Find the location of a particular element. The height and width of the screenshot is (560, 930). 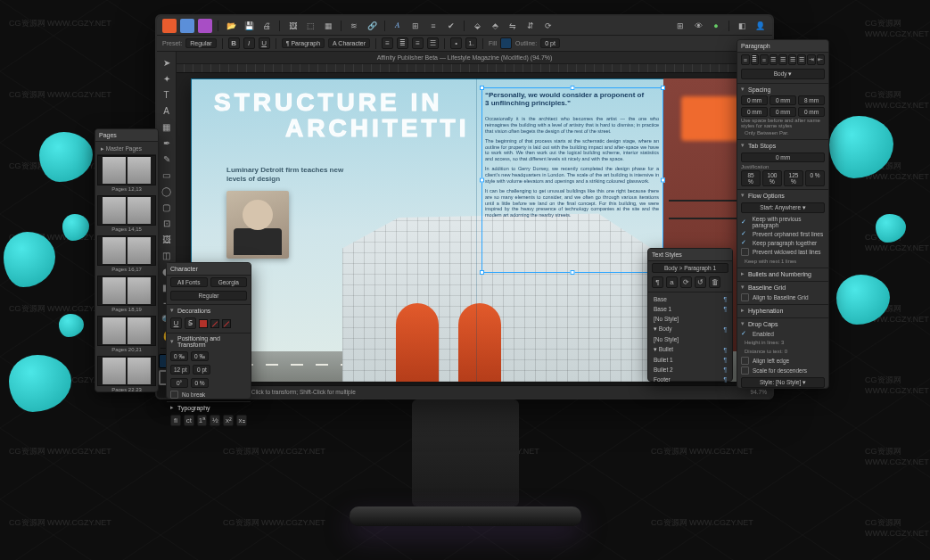

para-justify-left: ☰ is located at coordinates (774, 60).